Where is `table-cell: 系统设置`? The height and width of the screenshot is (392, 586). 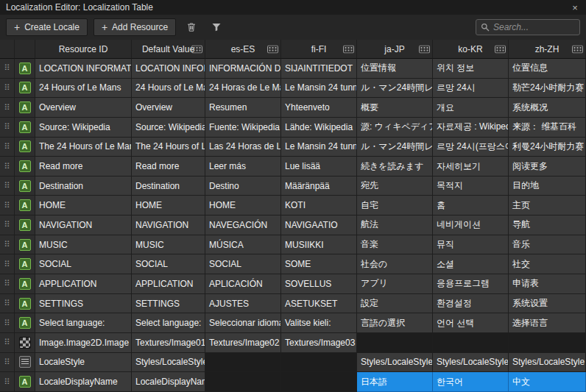 table-cell: 系统设置 is located at coordinates (548, 304).